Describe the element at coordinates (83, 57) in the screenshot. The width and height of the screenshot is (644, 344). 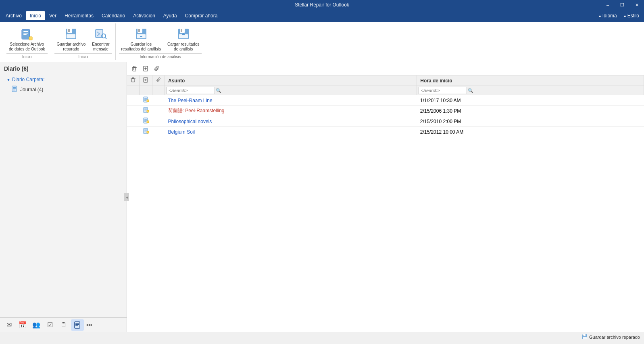
I see `ribbon-group-save-label: Inicio` at that location.